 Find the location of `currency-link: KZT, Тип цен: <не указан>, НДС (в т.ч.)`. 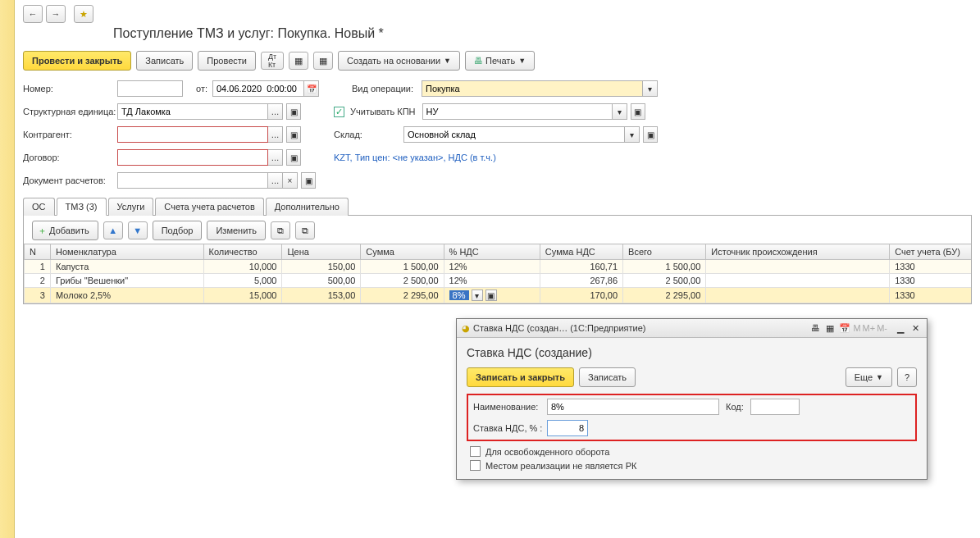

currency-link: KZT, Тип цен: <не указан>, НДС (в т.ч.) is located at coordinates (415, 157).